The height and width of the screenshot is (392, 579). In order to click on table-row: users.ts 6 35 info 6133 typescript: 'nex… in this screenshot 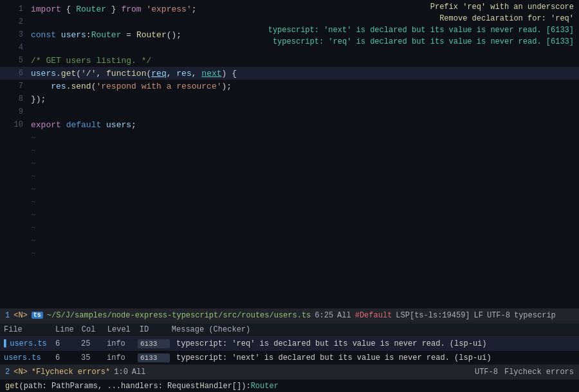, I will do `click(290, 358)`.